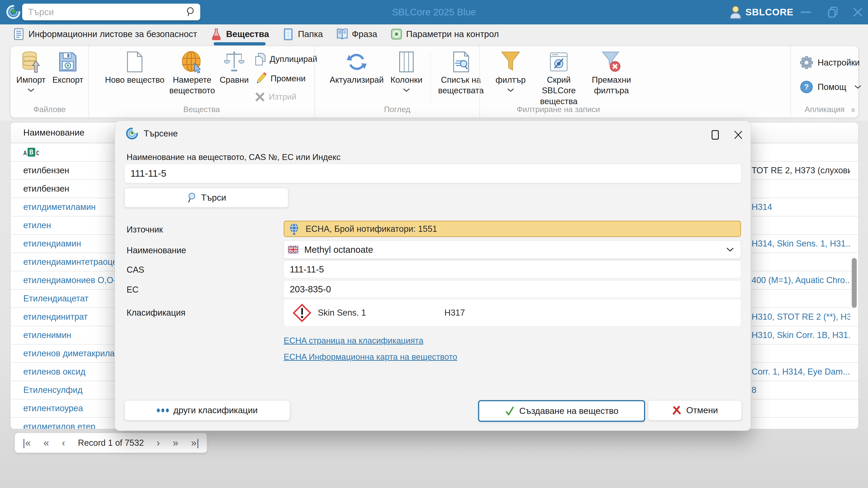  What do you see at coordinates (59, 426) in the screenshot?
I see `substance-name: етилметилов етер` at bounding box center [59, 426].